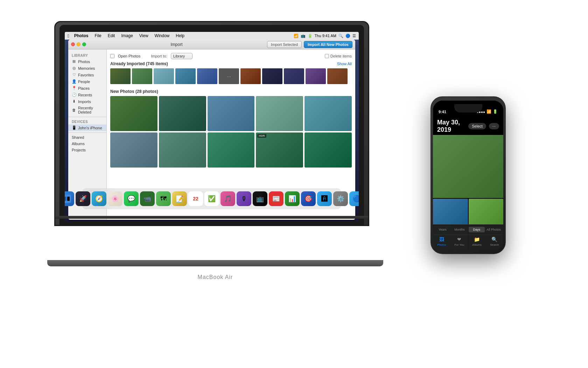 This screenshot has height=368, width=588. I want to click on iphone-nav-foryou: ❤ For You, so click(459, 241).